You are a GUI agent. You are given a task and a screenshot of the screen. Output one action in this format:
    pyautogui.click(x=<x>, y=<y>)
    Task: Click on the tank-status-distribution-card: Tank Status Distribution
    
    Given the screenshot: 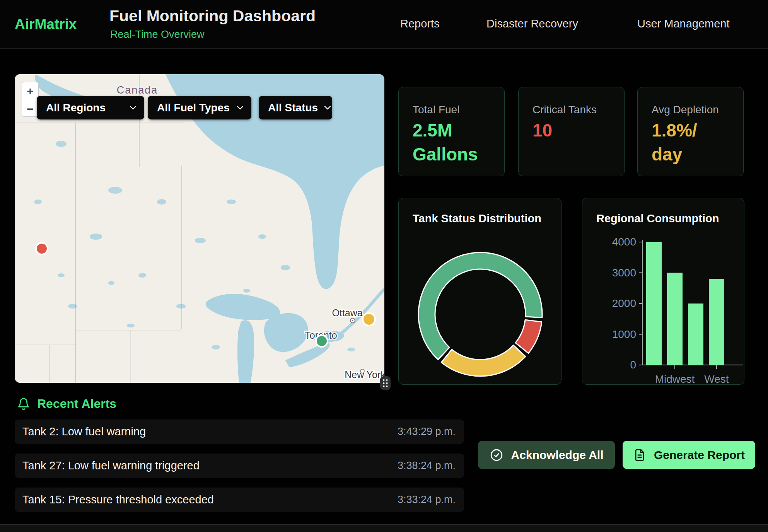 What is the action you would take?
    pyautogui.click(x=480, y=292)
    